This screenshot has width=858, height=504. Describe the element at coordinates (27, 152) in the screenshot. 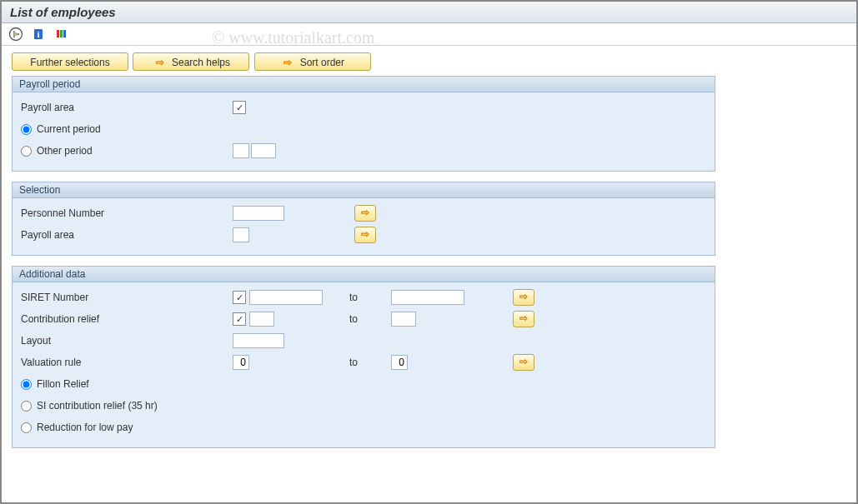

I see `other-period-radio` at that location.